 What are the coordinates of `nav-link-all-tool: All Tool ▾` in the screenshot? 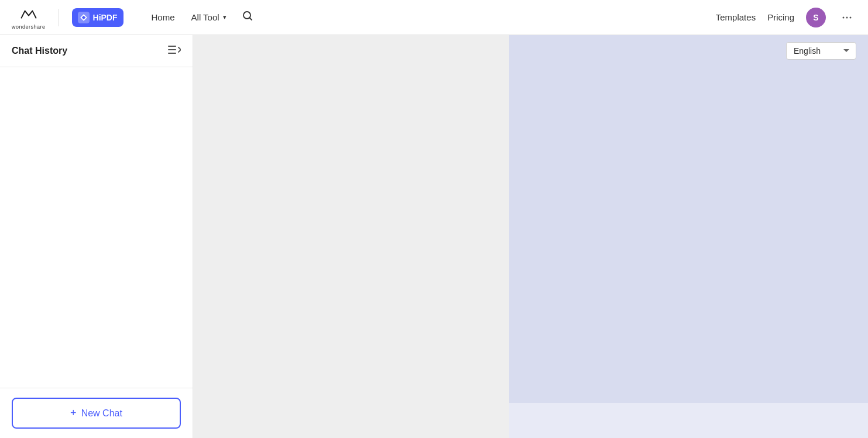 It's located at (209, 18).